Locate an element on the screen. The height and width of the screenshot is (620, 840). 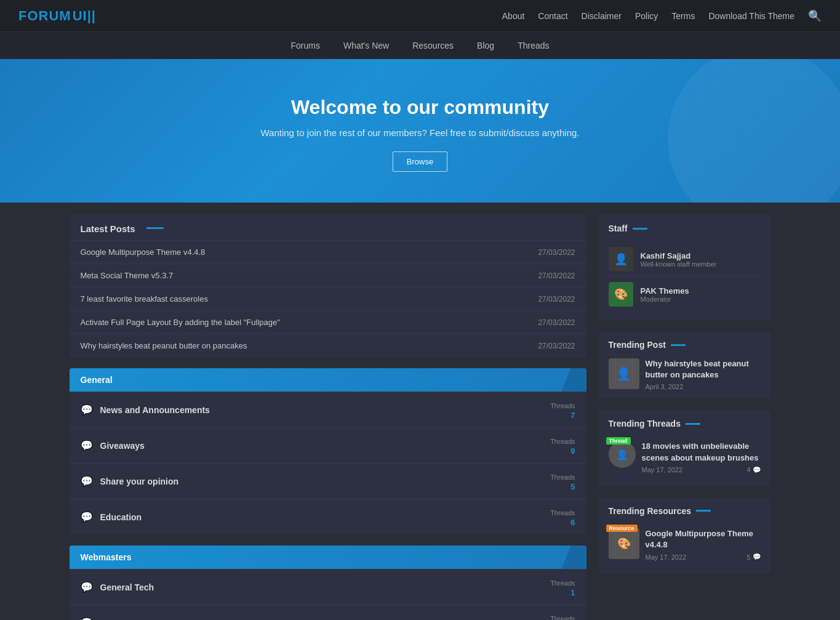
nav-contact: Contact is located at coordinates (553, 16).